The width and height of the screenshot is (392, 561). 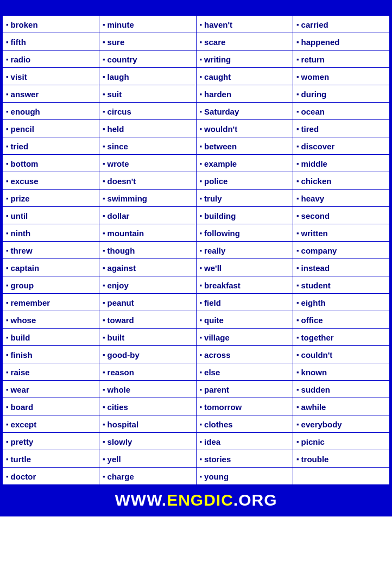 What do you see at coordinates (148, 216) in the screenshot?
I see `word-item: ▪dollar` at bounding box center [148, 216].